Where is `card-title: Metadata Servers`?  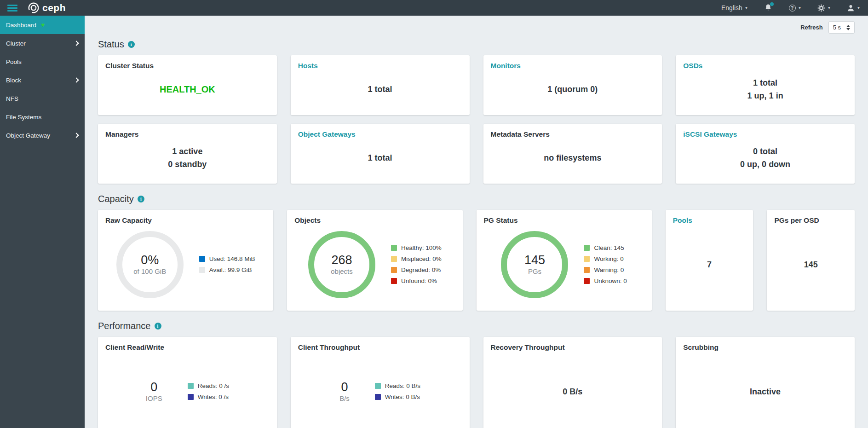
card-title: Metadata Servers is located at coordinates (573, 134).